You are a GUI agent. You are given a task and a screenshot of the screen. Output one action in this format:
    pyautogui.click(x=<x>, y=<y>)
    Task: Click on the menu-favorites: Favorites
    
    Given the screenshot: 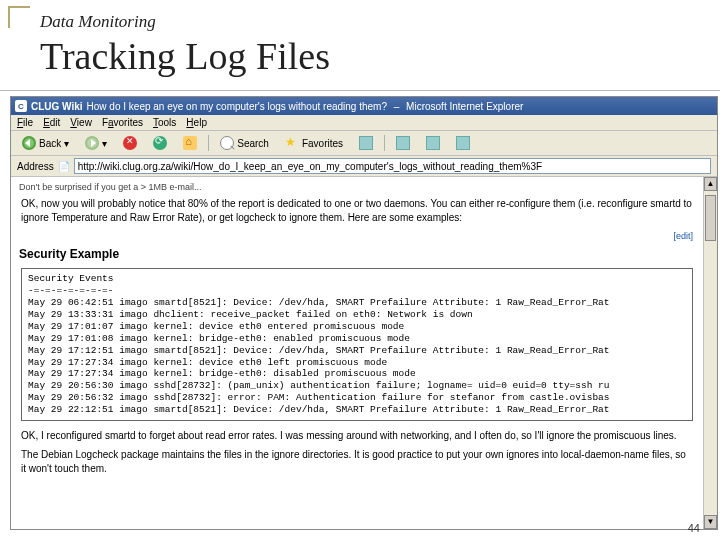 What is the action you would take?
    pyautogui.click(x=122, y=122)
    